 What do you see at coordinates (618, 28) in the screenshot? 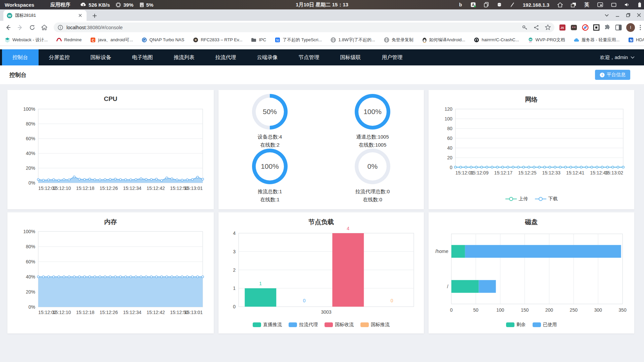
I see `sidepanel-icon` at bounding box center [618, 28].